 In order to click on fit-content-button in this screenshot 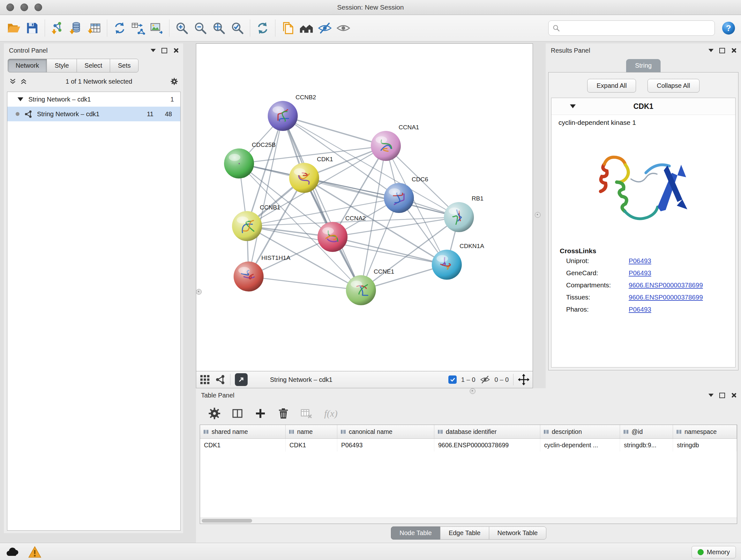, I will do `click(219, 28)`.